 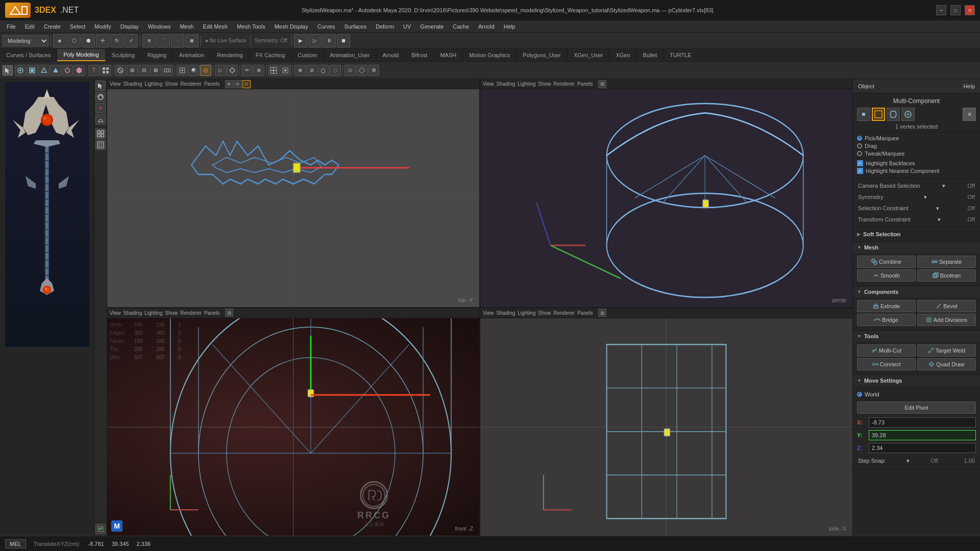 I want to click on menu-display: Display, so click(x=130, y=27).